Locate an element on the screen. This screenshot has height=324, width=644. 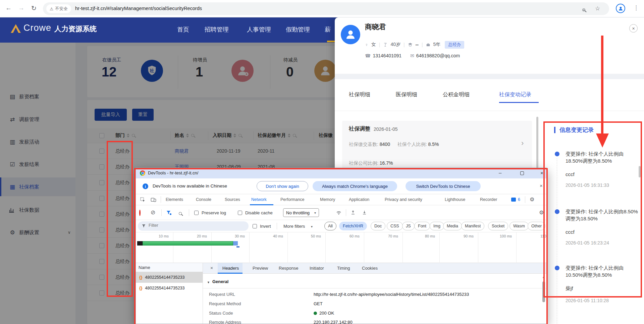
nav-attendance: 假勤管理 is located at coordinates (298, 30).